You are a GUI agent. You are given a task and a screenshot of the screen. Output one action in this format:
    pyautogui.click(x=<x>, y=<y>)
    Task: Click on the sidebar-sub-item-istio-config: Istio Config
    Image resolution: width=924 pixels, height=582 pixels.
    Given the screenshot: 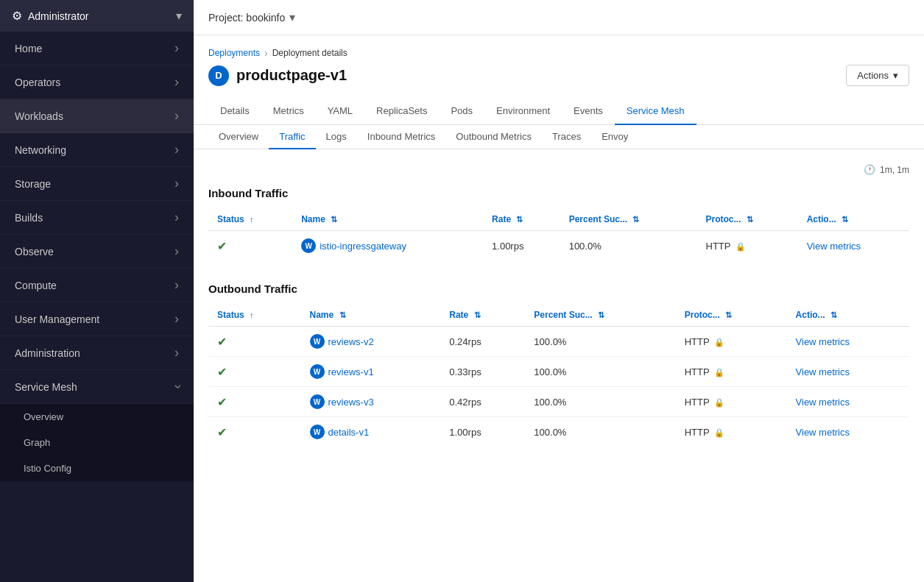 What is the action you would take?
    pyautogui.click(x=97, y=468)
    